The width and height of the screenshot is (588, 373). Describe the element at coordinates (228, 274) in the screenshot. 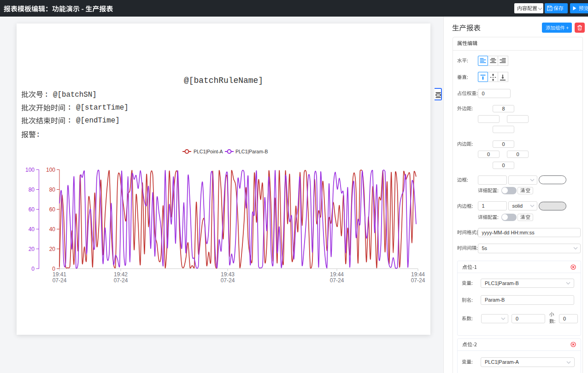

I see `svg-text: 19:43` at that location.